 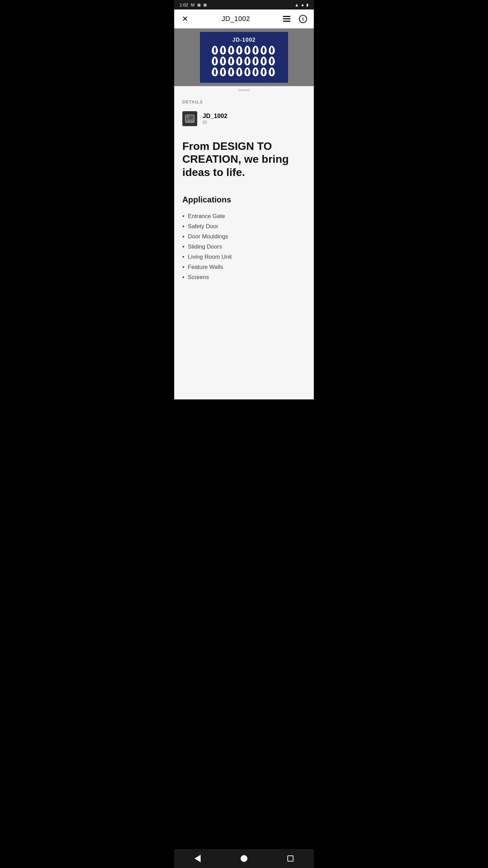 What do you see at coordinates (205, 247) in the screenshot?
I see `application-item: Sliding Doors` at bounding box center [205, 247].